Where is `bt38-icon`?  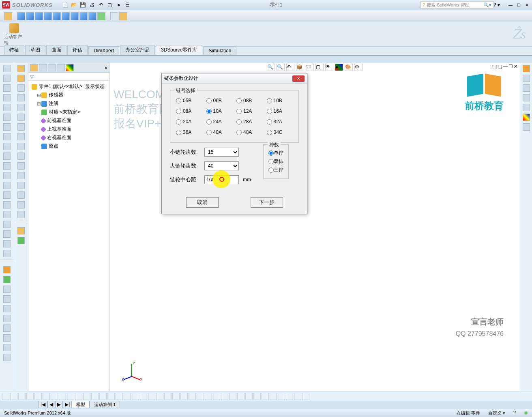
bt38-icon is located at coordinates (306, 396).